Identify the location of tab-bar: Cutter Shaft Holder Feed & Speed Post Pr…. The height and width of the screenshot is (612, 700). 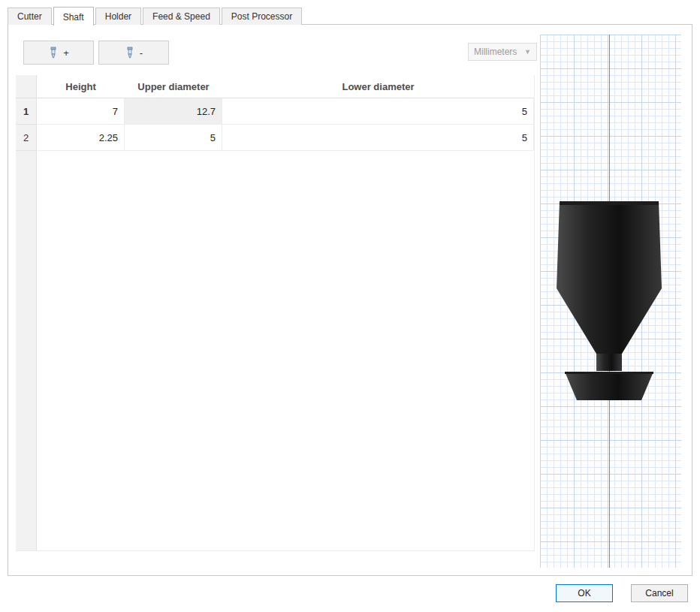
(155, 16).